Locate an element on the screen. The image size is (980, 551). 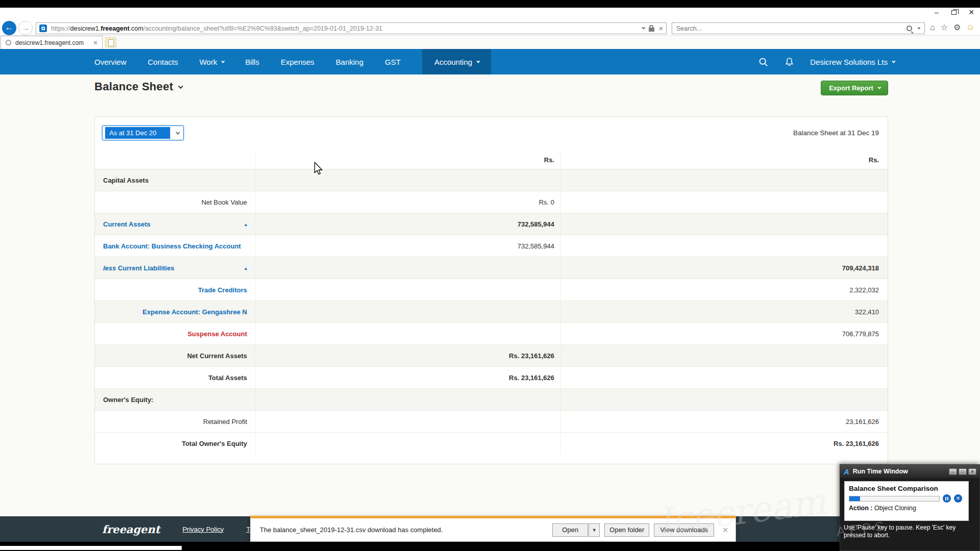
nav-item-accounting: Accounting is located at coordinates (456, 62).